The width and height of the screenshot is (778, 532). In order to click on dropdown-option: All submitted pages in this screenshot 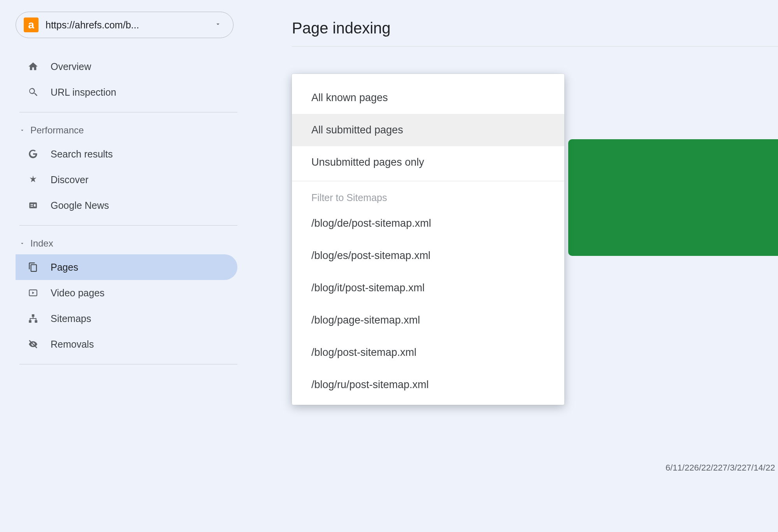, I will do `click(428, 130)`.